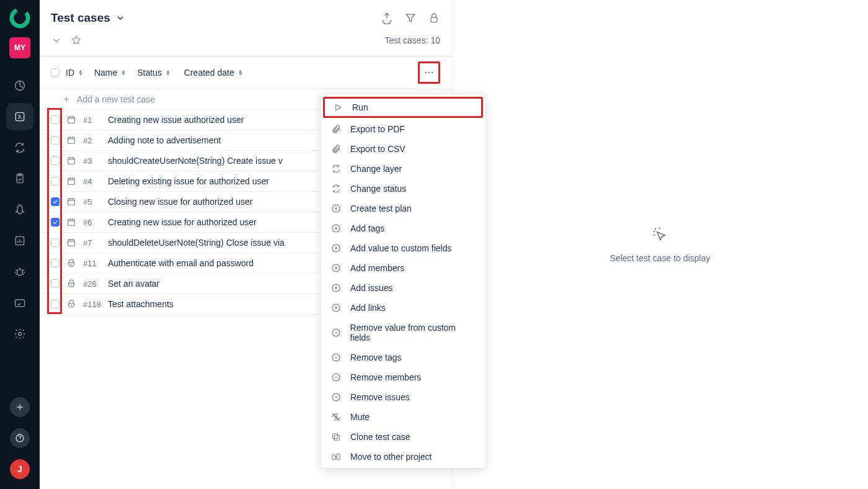  Describe the element at coordinates (336, 437) in the screenshot. I see `clone-icon` at that location.